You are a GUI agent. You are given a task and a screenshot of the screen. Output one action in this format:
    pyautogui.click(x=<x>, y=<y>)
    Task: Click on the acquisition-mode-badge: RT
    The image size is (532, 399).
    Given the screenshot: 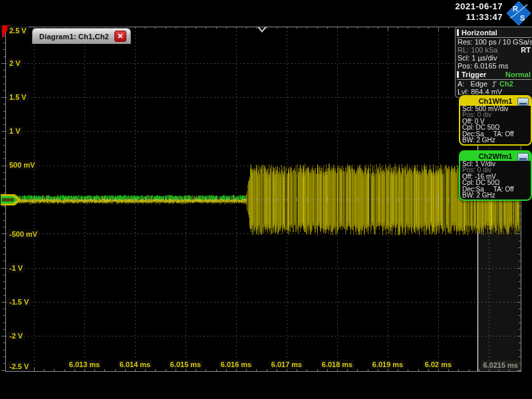 What is the action you would take?
    pyautogui.click(x=525, y=50)
    